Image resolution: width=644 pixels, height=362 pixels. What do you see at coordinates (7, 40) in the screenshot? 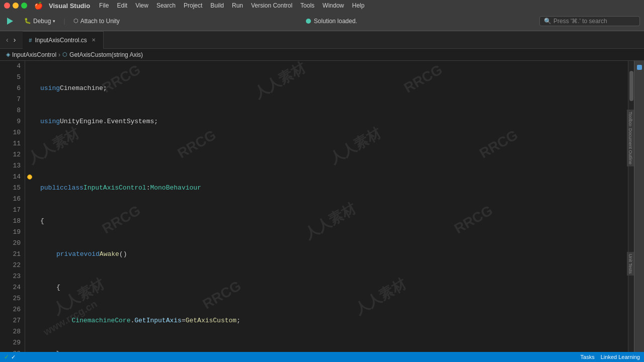
I see `nav-back-arrow: ‹` at bounding box center [7, 40].